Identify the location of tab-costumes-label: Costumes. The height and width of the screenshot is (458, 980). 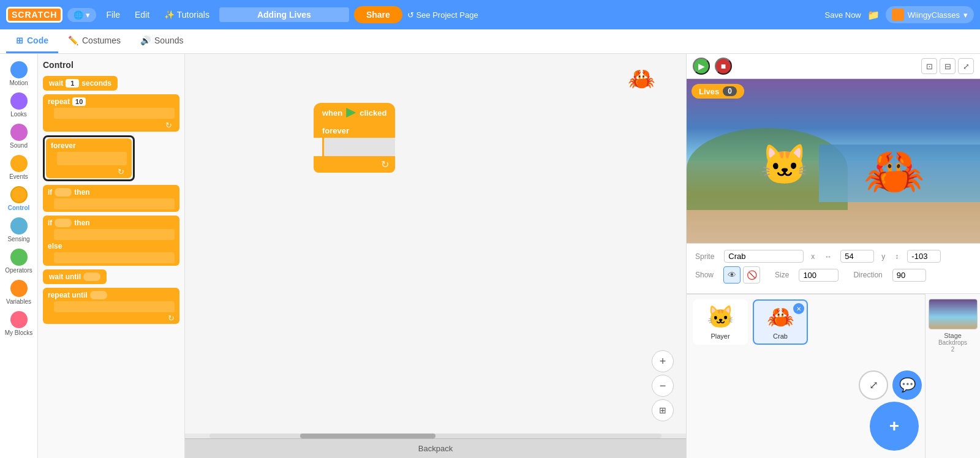
(102, 40).